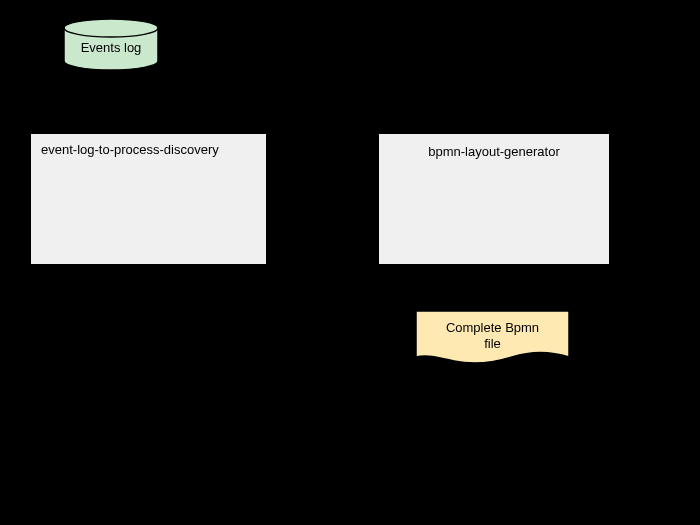 The image size is (700, 525). Describe the element at coordinates (493, 305) in the screenshot. I see `arrowhead-layout-to-file` at that location.